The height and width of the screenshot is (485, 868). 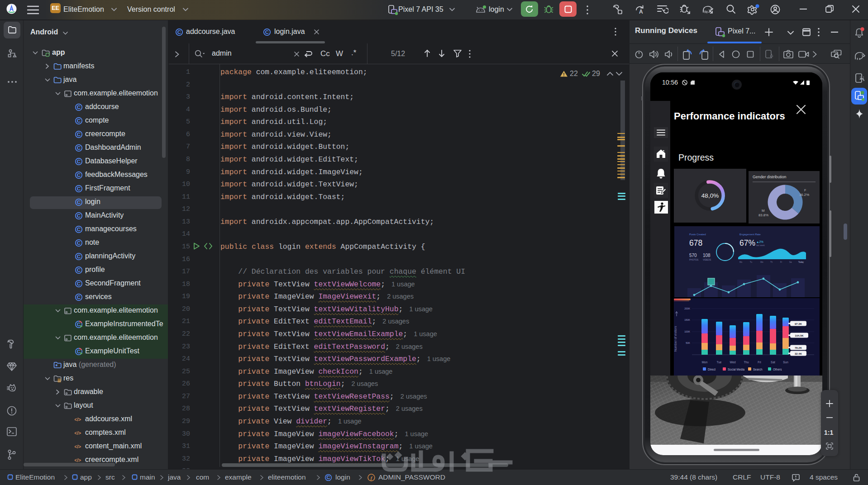 What do you see at coordinates (687, 320) in the screenshot?
I see `svg-text: 150K` at bounding box center [687, 320].